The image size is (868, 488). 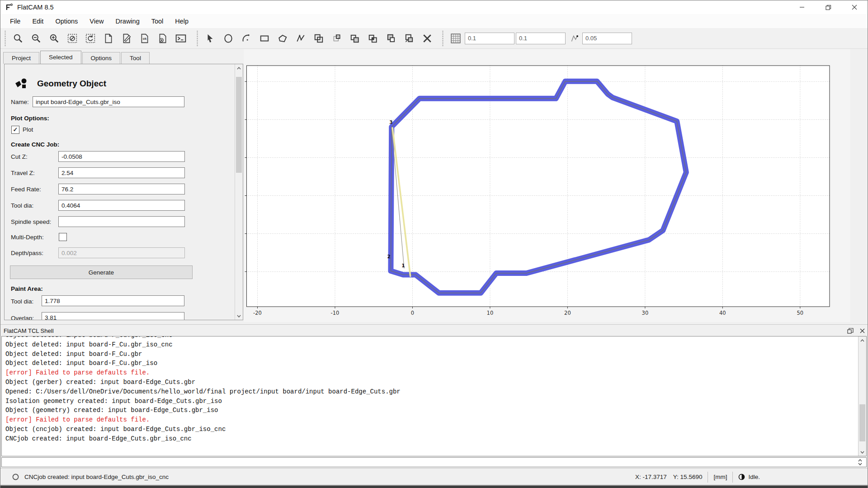 I want to click on delete-shape-button, so click(x=427, y=38).